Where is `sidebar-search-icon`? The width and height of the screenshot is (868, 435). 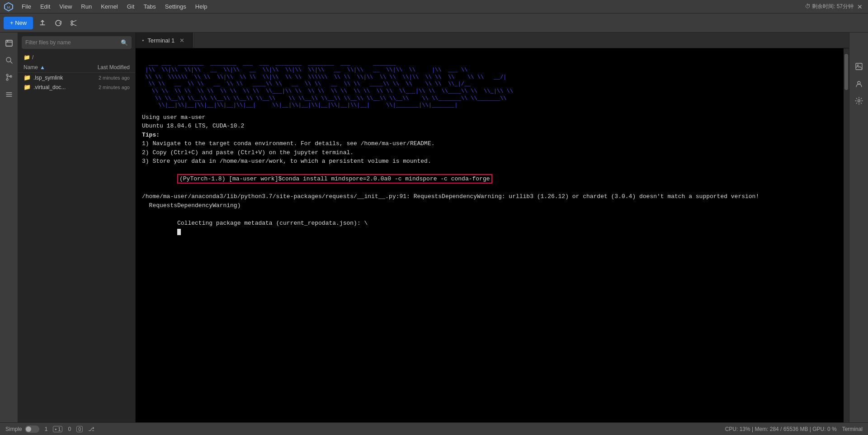
sidebar-search-icon is located at coordinates (9, 60).